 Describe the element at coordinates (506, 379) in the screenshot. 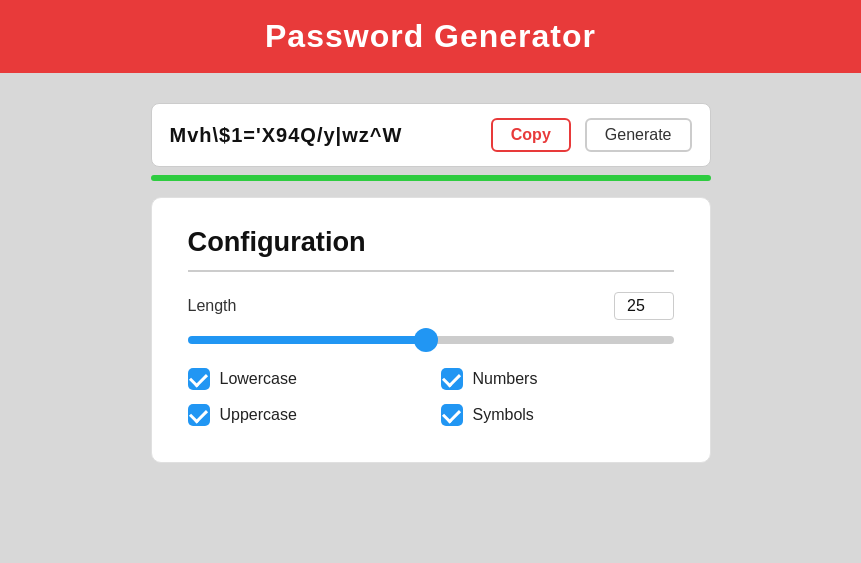

I see `label-numbers: Numbers` at that location.